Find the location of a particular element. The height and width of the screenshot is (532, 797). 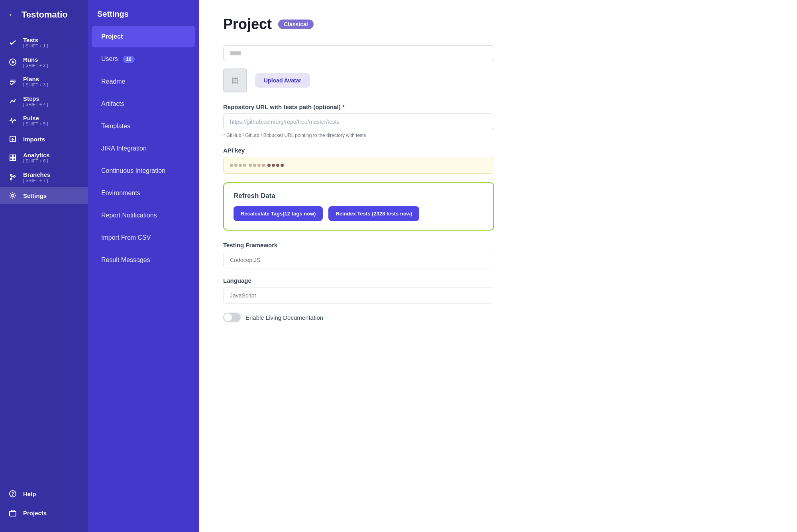

settings-nav: Project Users 16 Readme Artifacts Templa… is located at coordinates (143, 148).